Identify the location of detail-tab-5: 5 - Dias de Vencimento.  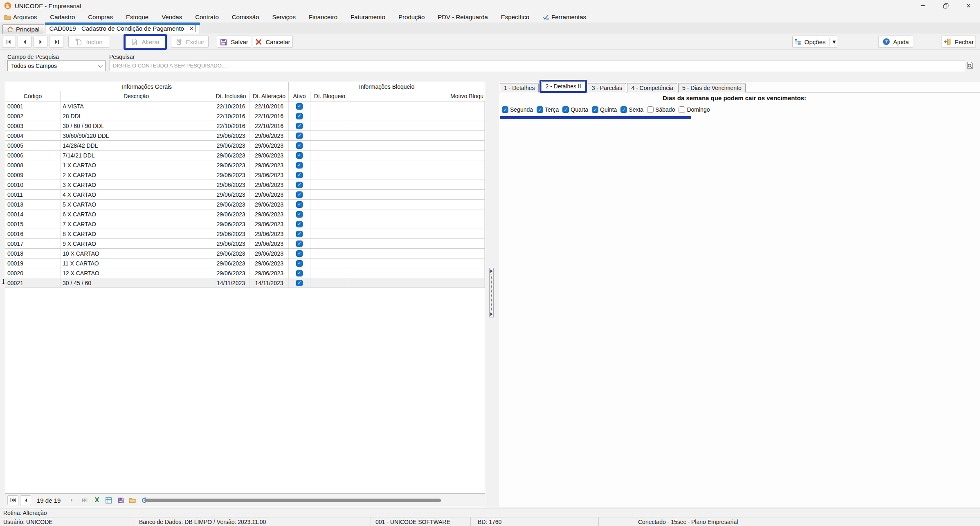
(712, 88).